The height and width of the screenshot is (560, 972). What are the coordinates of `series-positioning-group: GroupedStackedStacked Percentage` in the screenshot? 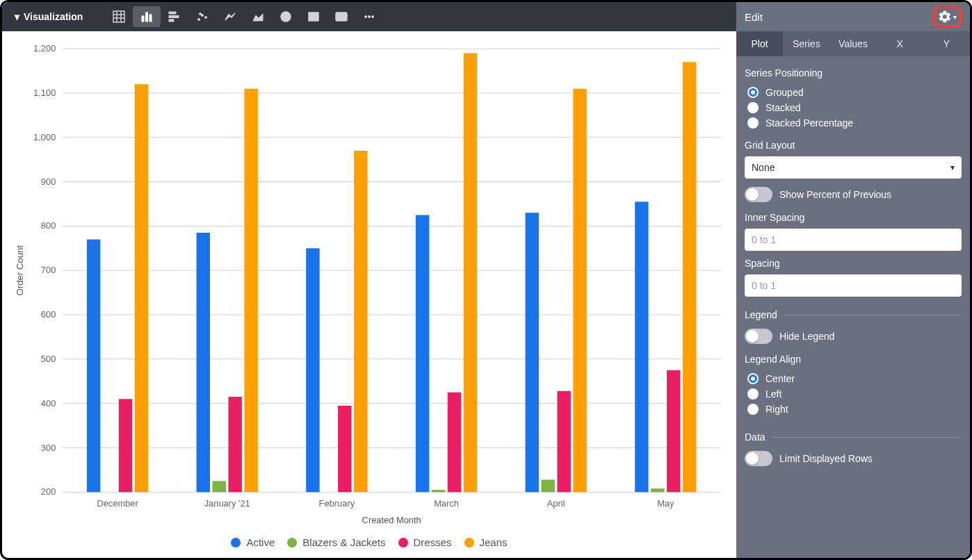 It's located at (853, 108).